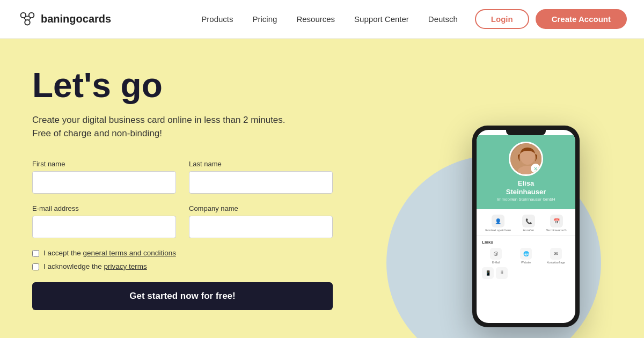 The width and height of the screenshot is (644, 338). What do you see at coordinates (217, 19) in the screenshot?
I see `nav-item-products: Products` at bounding box center [217, 19].